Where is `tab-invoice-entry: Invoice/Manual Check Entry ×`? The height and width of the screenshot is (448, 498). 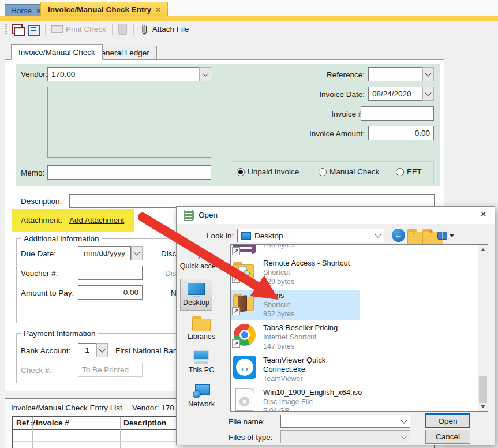 tab-invoice-entry: Invoice/Manual Check Entry × is located at coordinates (104, 9).